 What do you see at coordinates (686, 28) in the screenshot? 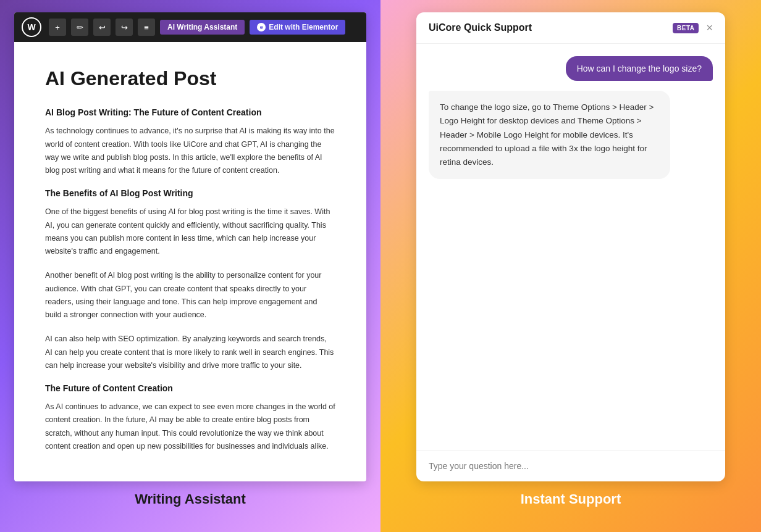
I see `beta-badge: BETA` at bounding box center [686, 28].